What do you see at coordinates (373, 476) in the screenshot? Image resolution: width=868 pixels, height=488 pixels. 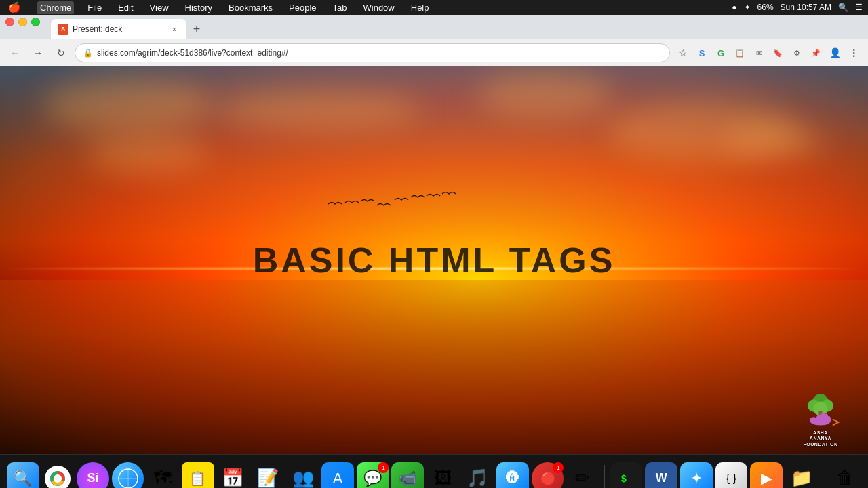 I see `dock-messages: 💬 1` at bounding box center [373, 476].